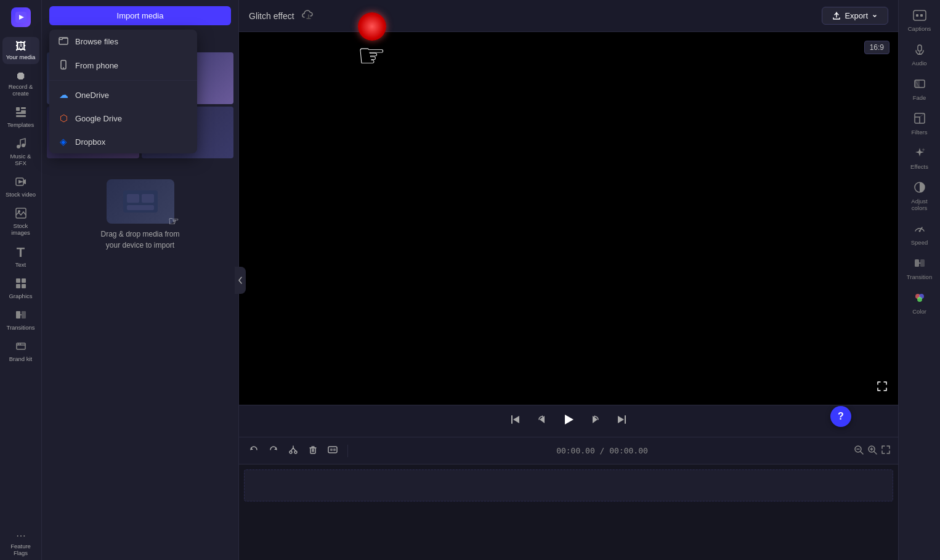  What do you see at coordinates (920, 16) in the screenshot?
I see `captions-icon` at bounding box center [920, 16].